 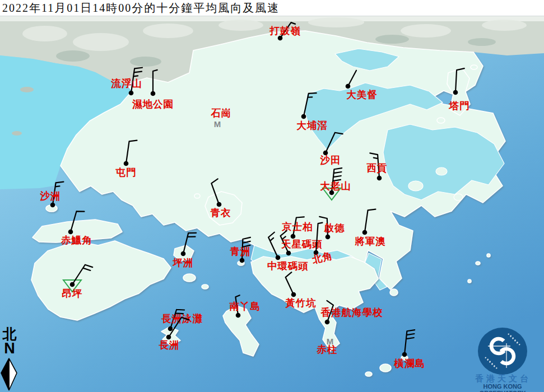 I want to click on title-bar: 2022年11月01日14時00分的十分鐘平均風向及風速, so click(x=272, y=8).